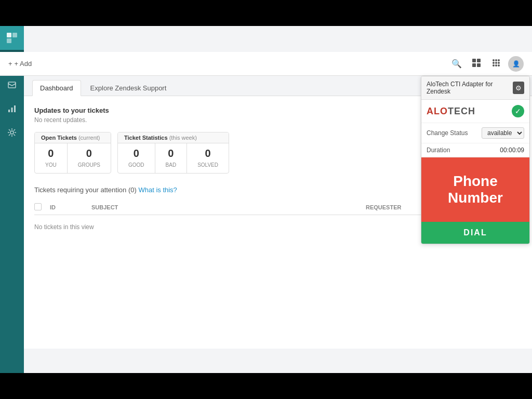  I want to click on select-all-checkbox, so click(38, 207).